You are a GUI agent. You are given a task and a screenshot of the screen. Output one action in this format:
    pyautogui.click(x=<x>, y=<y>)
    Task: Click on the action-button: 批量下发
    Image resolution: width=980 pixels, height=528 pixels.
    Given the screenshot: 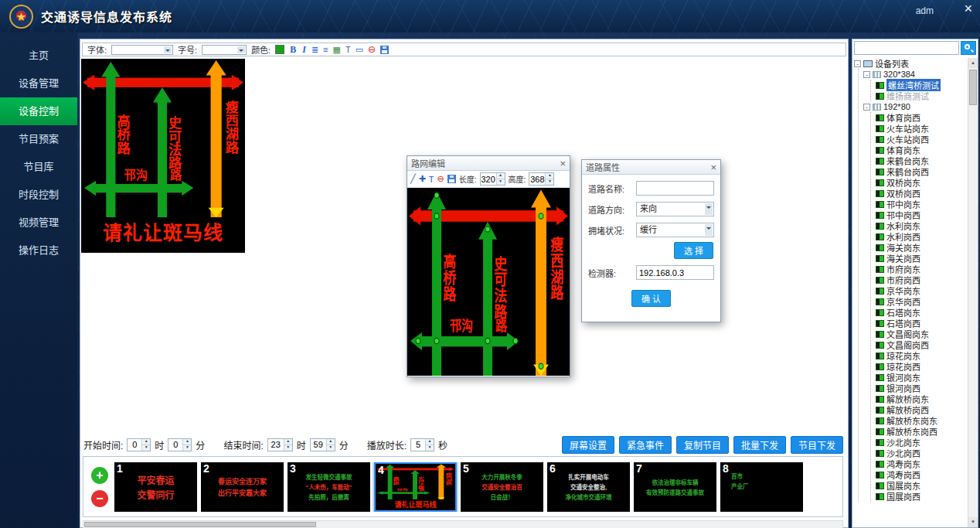 What is the action you would take?
    pyautogui.click(x=760, y=445)
    